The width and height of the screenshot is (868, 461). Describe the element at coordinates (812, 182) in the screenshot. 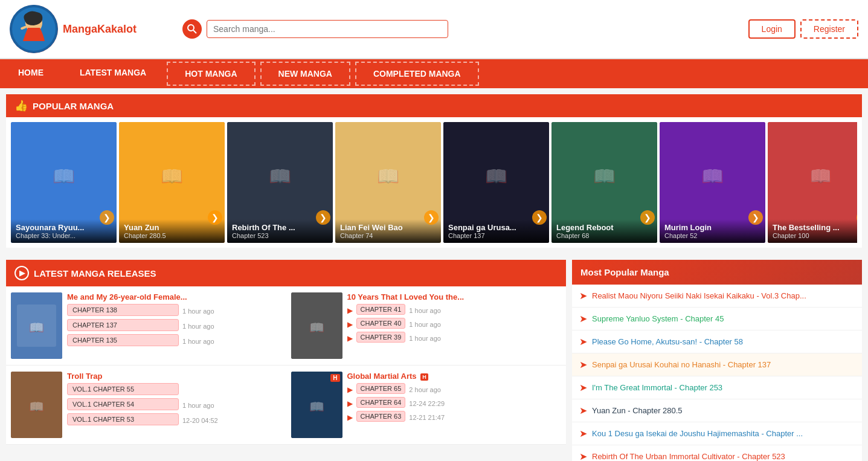

I see `manga-card-7: 📖 The Bestselling ... Chapter 100 ❯` at that location.